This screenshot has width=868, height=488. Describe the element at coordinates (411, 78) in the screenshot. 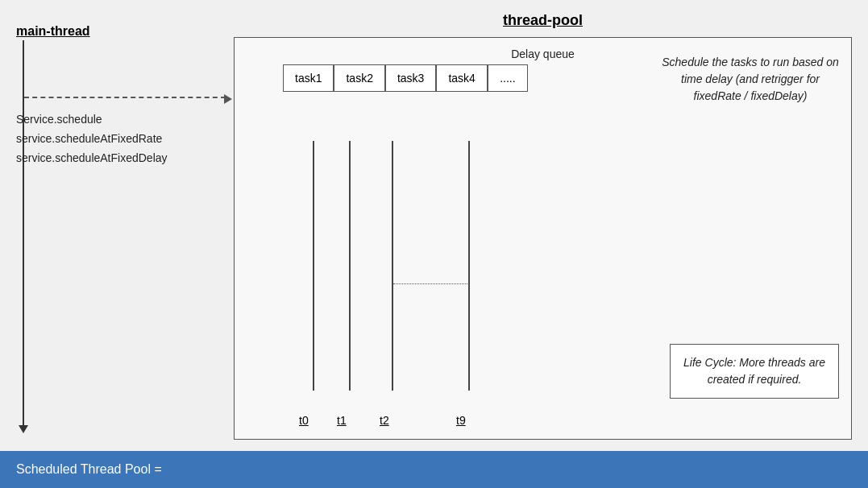

I see `task-box-3: task3` at that location.